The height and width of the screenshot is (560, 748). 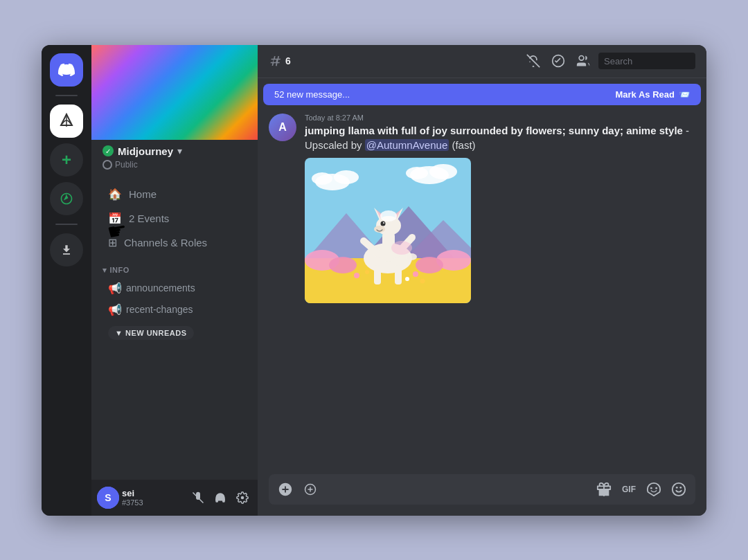 I want to click on mute-button, so click(x=198, y=498).